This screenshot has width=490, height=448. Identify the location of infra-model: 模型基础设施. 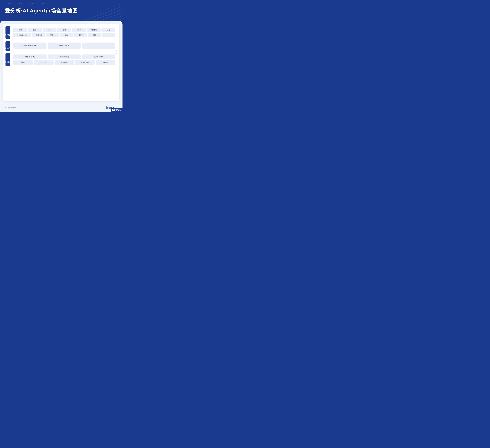
(30, 57).